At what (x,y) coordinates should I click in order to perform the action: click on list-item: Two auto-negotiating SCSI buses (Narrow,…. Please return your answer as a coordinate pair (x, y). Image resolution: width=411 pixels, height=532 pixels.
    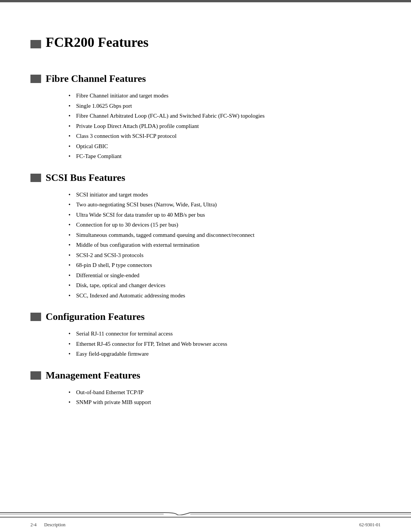
    Looking at the image, I should click on (225, 205).